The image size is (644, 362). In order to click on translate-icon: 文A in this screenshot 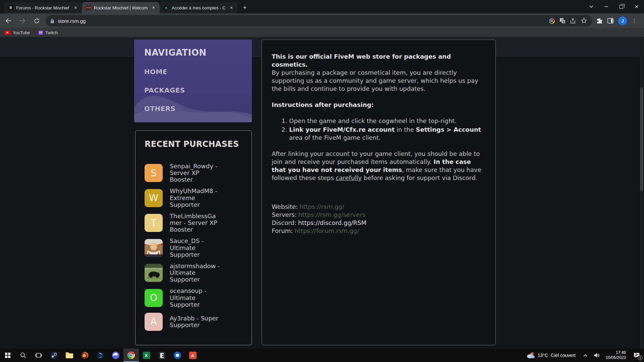, I will do `click(562, 21)`.